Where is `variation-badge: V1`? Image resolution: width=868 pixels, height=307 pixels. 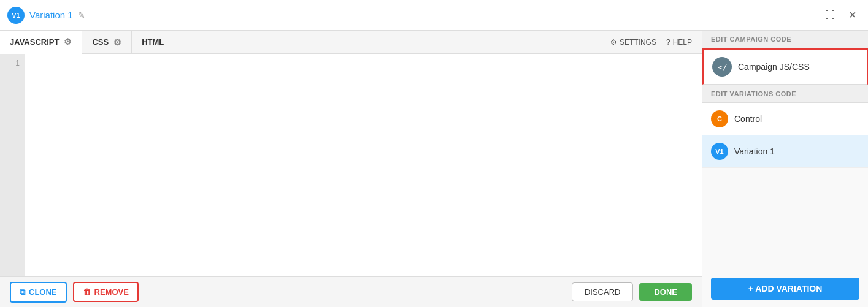
variation-badge: V1 is located at coordinates (16, 15).